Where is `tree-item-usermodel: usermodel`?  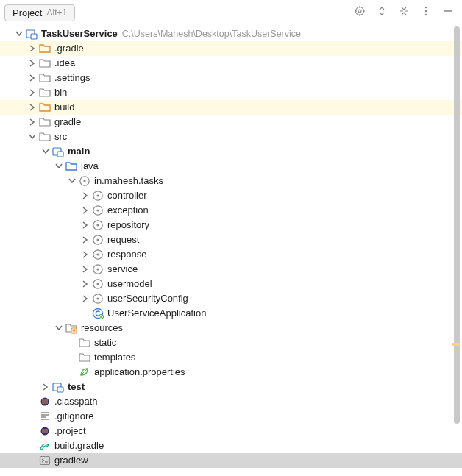 tree-item-usermodel: usermodel is located at coordinates (231, 284).